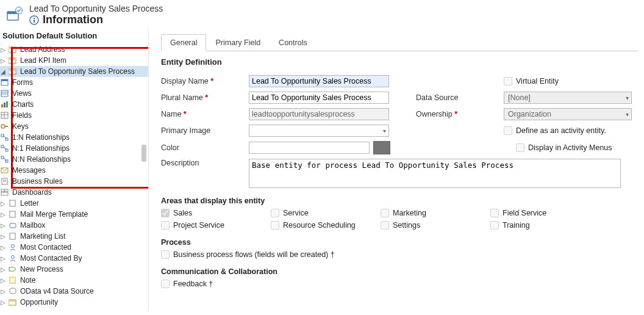 This screenshot has width=644, height=315. What do you see at coordinates (74, 181) in the screenshot?
I see `tree-item: Business Rules` at bounding box center [74, 181].